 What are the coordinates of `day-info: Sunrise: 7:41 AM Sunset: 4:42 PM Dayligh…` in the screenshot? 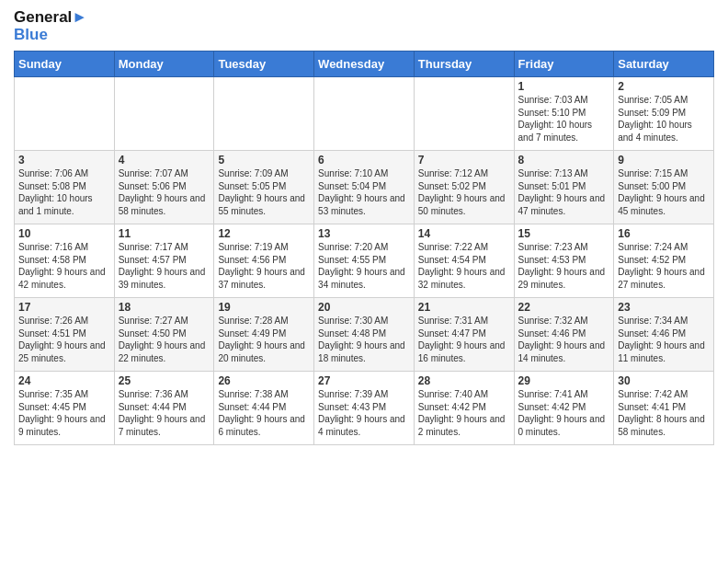 It's located at (564, 413).